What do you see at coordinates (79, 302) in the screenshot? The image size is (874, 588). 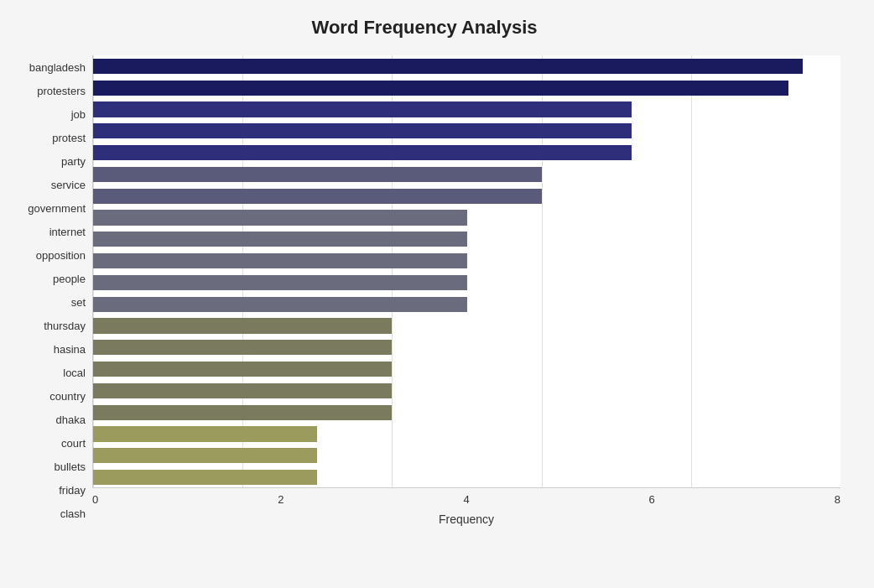 I see `y-label: set` at bounding box center [79, 302].